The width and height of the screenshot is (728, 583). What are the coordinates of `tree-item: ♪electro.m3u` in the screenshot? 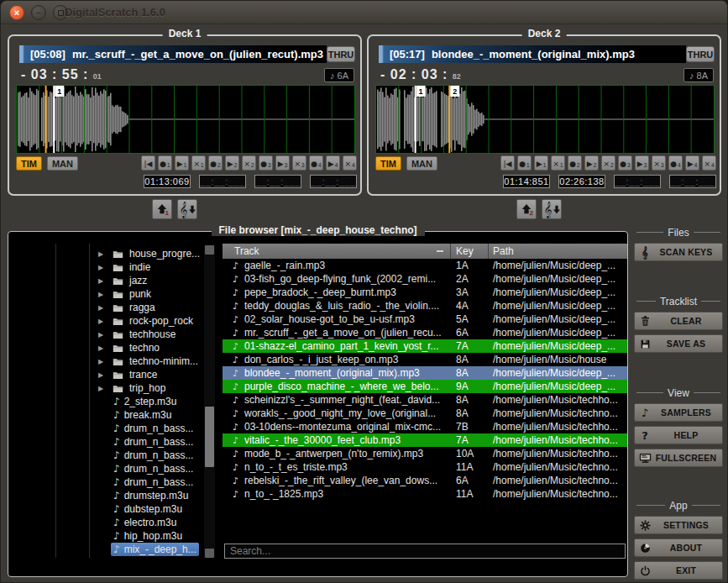 It's located at (110, 523).